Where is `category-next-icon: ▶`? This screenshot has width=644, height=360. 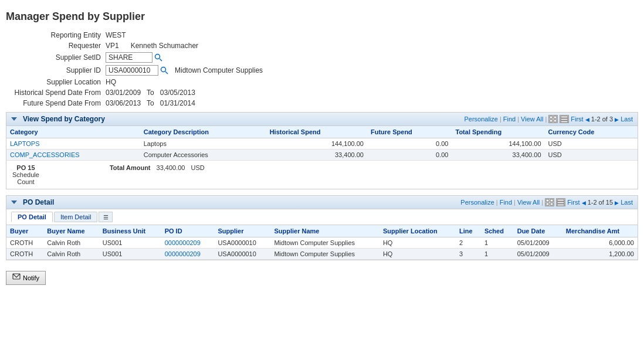 category-next-icon: ▶ is located at coordinates (617, 120).